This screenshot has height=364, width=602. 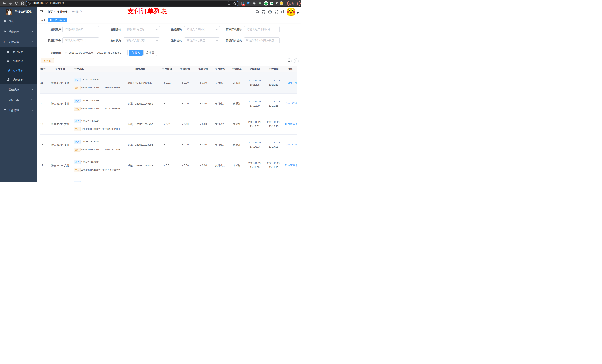 I want to click on svg-text: 10, so click(x=243, y=5).